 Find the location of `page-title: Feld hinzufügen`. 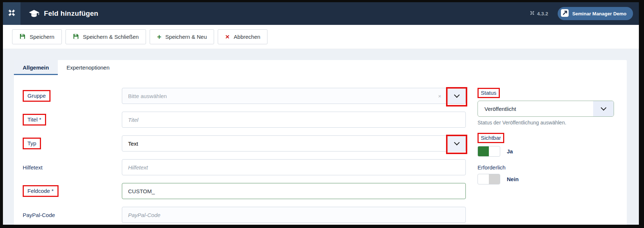

page-title: Feld hinzufügen is located at coordinates (71, 14).